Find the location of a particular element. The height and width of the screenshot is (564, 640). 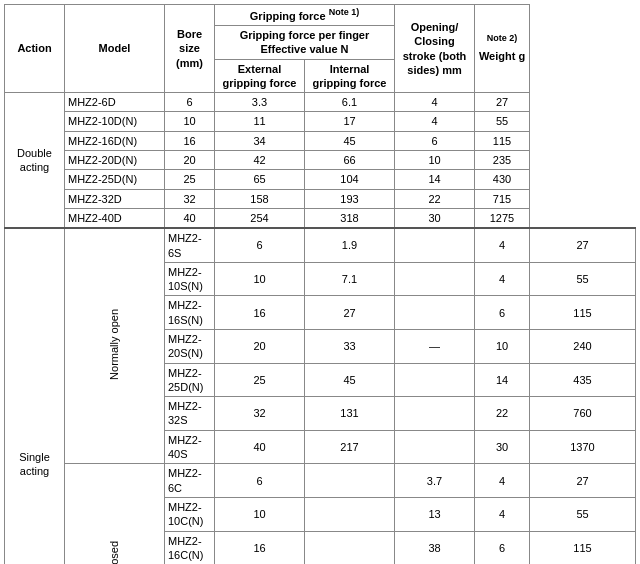

header-bore: Bore size (mm) is located at coordinates (190, 49).